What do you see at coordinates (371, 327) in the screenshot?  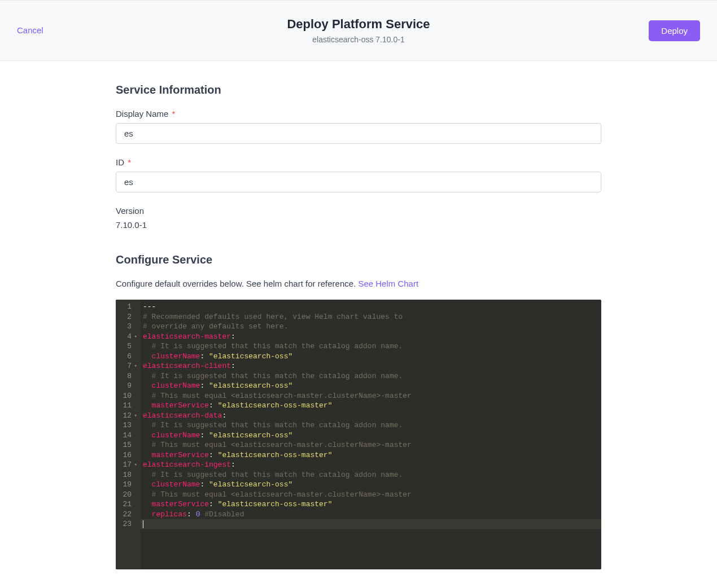 I see `code-line: # override any defaults set here.` at bounding box center [371, 327].